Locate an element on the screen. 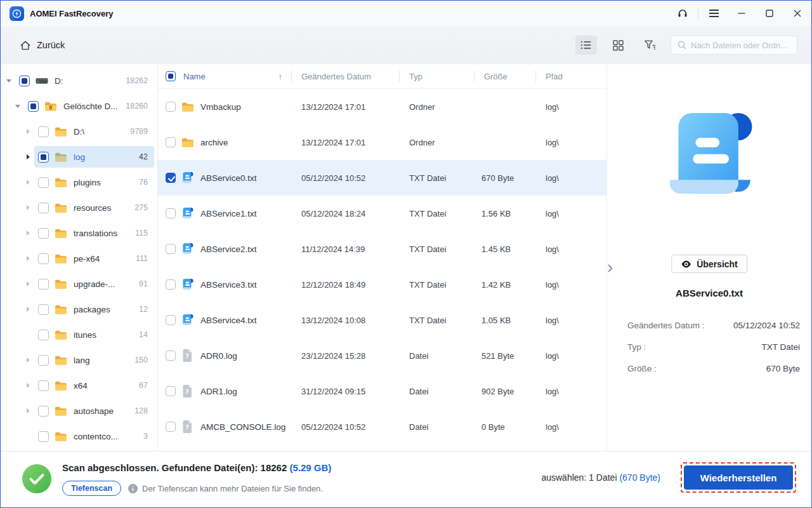 This screenshot has width=812, height=508. tree-row: itunes 14 is located at coordinates (94, 335).